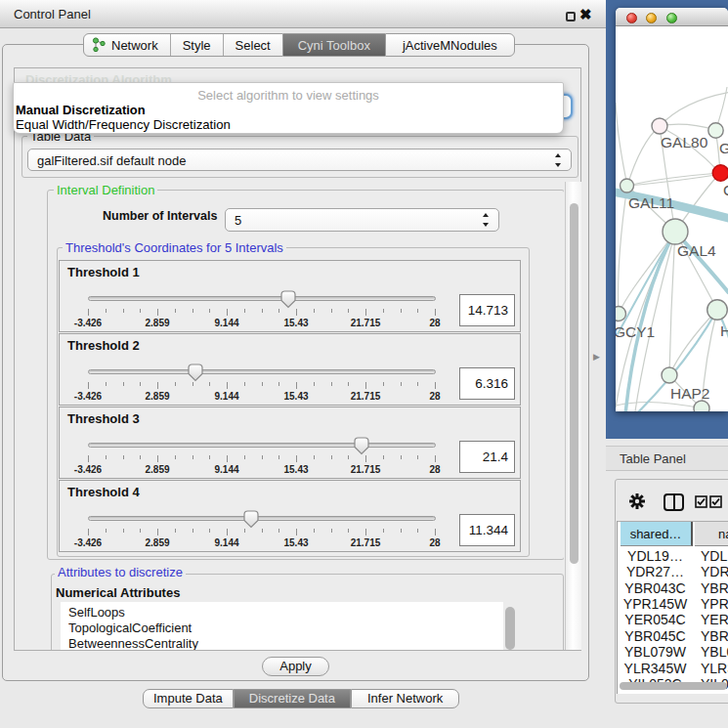  What do you see at coordinates (635, 332) in the screenshot?
I see `svg-text: GCY1` at bounding box center [635, 332].